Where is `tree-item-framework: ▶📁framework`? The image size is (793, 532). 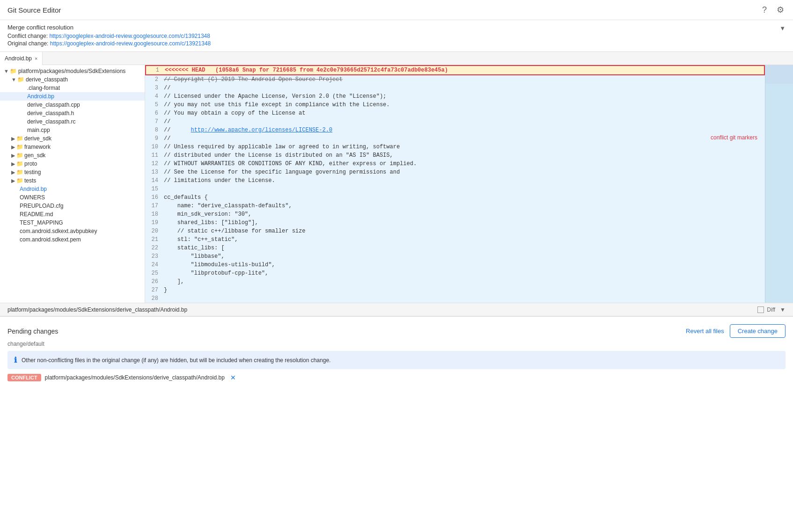
tree-item-framework: ▶📁framework is located at coordinates (72, 147).